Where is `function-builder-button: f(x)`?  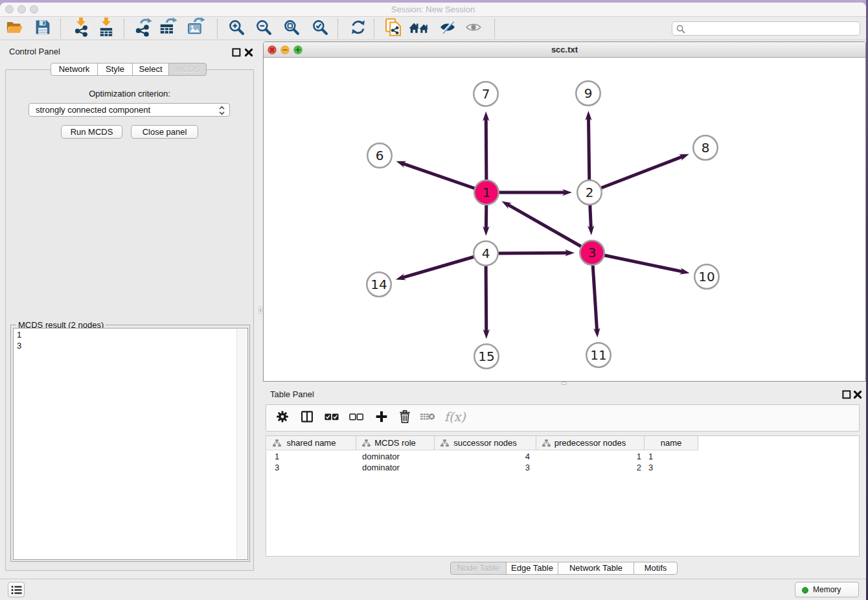 function-builder-button: f(x) is located at coordinates (455, 417).